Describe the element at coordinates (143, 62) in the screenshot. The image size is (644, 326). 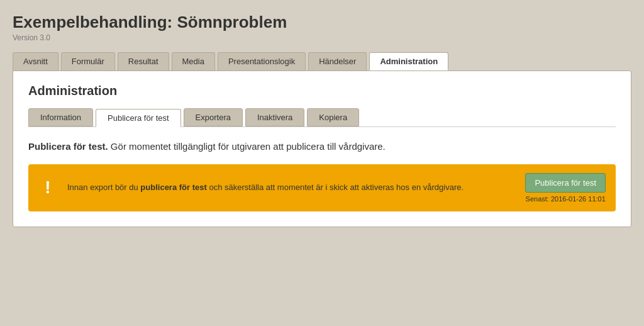
I see `tab-resultat: Resultat` at that location.